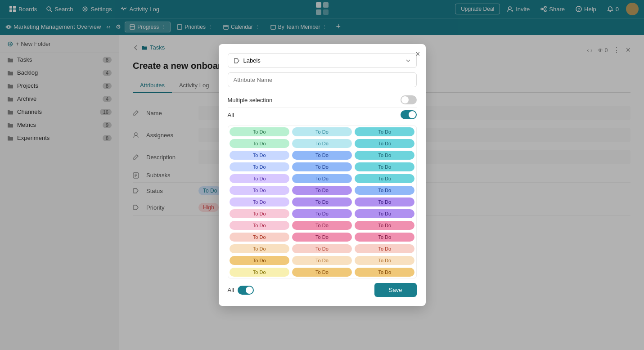 The width and height of the screenshot is (644, 350). I want to click on all-toggle, so click(246, 290).